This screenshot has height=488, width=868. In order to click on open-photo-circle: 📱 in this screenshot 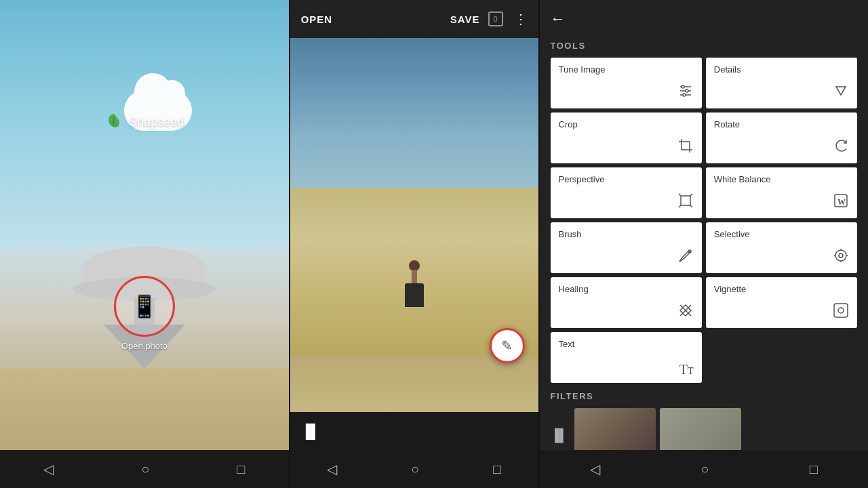, I will do `click(144, 306)`.